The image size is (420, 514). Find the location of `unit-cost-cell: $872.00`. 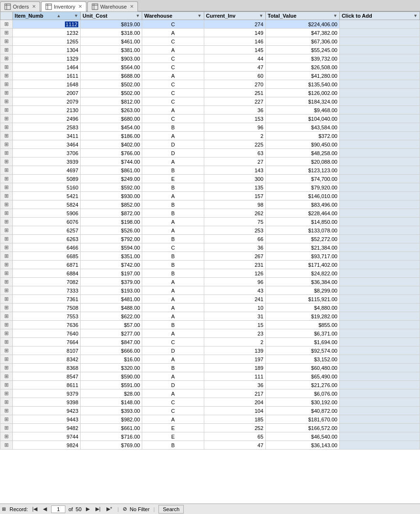

unit-cost-cell: $872.00 is located at coordinates (112, 213).